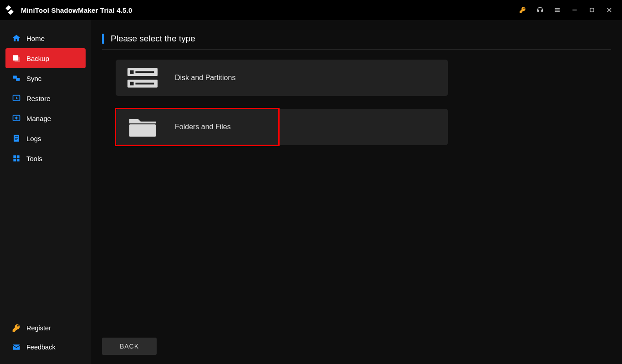  What do you see at coordinates (41, 347) in the screenshot?
I see `sidebar-item-label: Feedback` at bounding box center [41, 347].